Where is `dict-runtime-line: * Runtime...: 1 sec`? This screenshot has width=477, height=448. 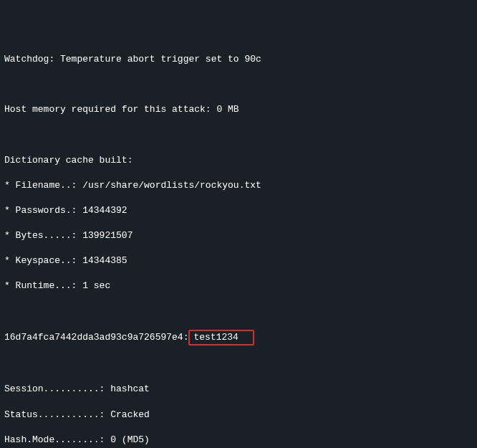
dict-runtime-line: * Runtime...: 1 sec is located at coordinates (238, 286).